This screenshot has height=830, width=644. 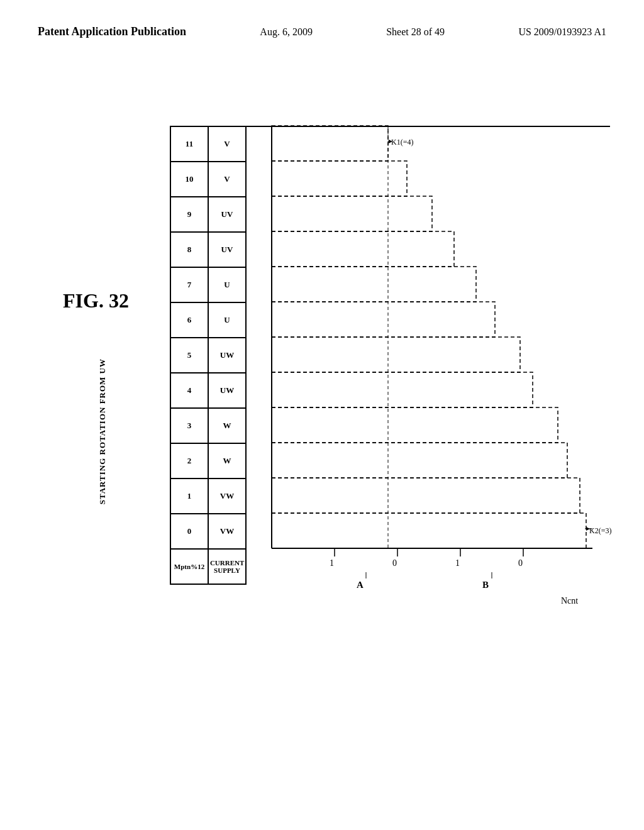 I want to click on rotation-label: STARTING ROTATION FROM UW, so click(x=103, y=431).